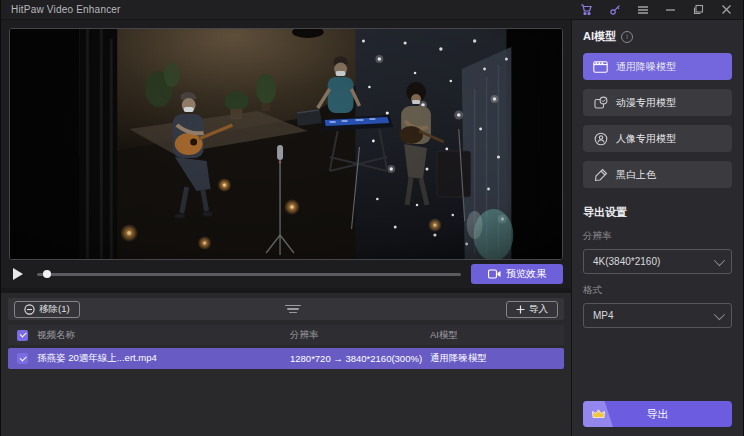 This screenshot has height=436, width=744. I want to click on cart-icon, so click(586, 10).